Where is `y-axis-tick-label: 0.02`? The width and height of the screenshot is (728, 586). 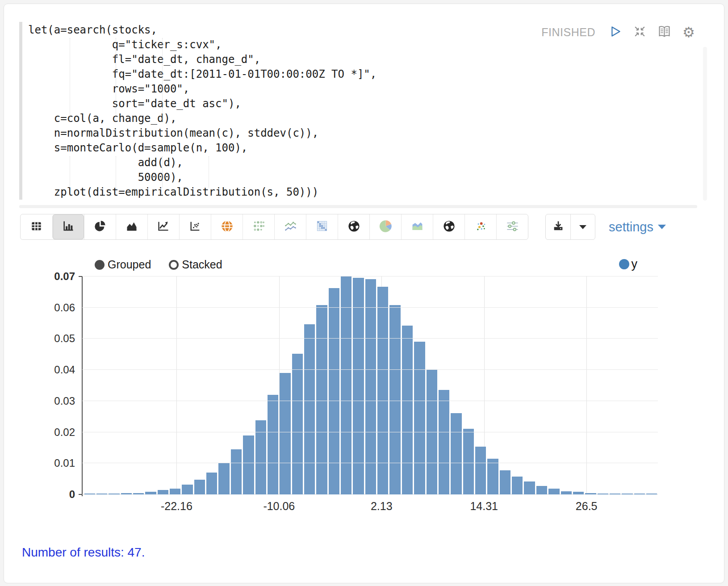 y-axis-tick-label: 0.02 is located at coordinates (64, 432).